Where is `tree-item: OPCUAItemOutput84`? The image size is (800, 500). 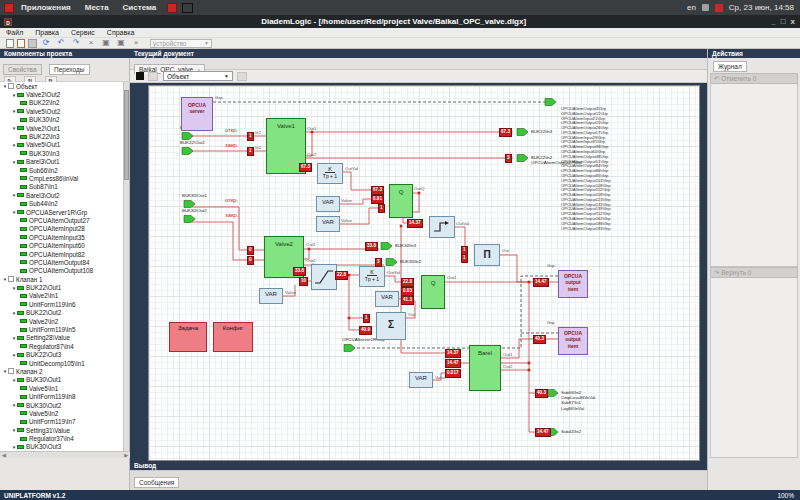
tree-item: OPCUAItemOutput84 is located at coordinates (62, 262).